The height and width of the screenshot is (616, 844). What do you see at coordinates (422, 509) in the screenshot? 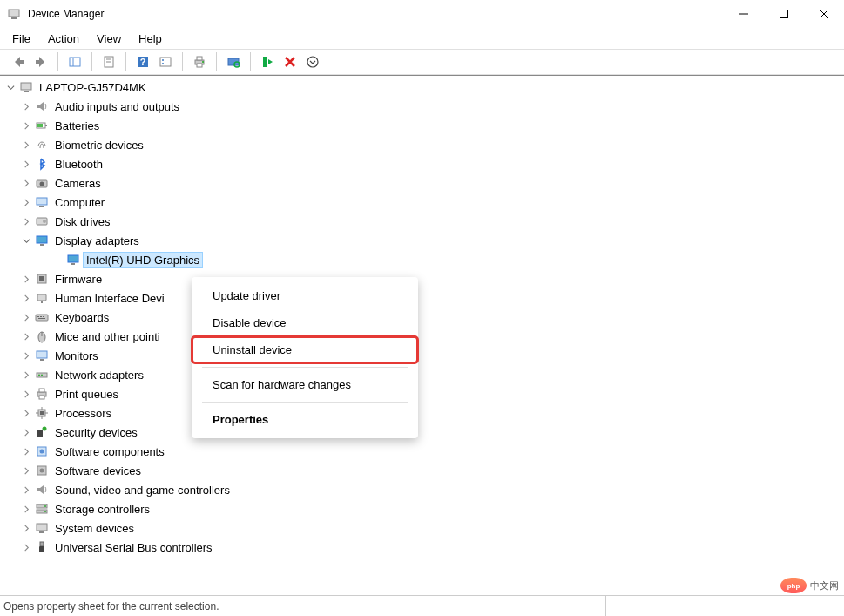
I see `tree-category: Storage controllers` at bounding box center [422, 509].